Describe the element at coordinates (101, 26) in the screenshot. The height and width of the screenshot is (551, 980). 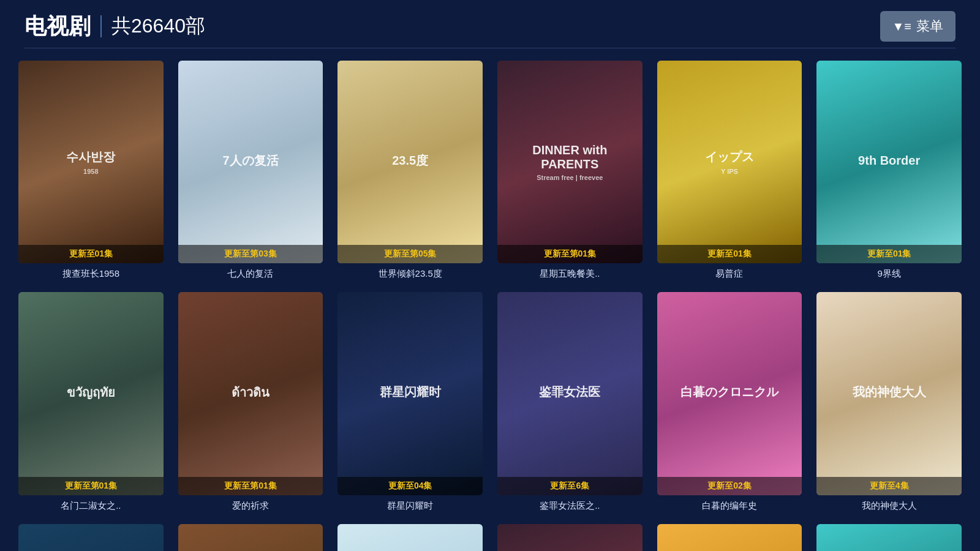
I see `header-divider` at that location.